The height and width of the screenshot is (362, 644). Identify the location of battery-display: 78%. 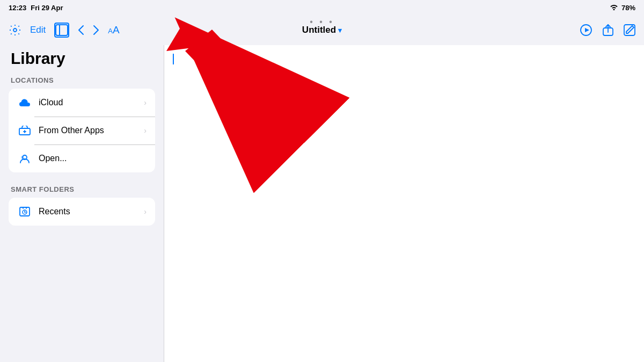
(628, 8).